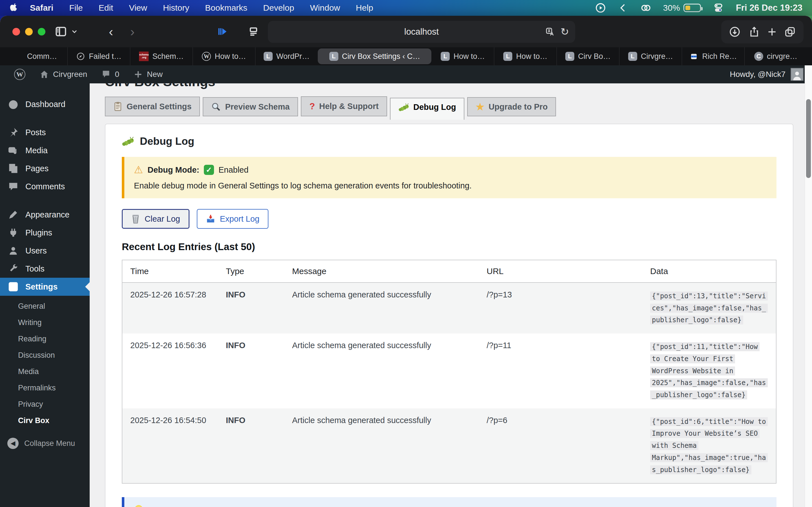 Image resolution: width=812 pixels, height=507 pixels. What do you see at coordinates (650, 56) in the screenshot?
I see `safari-tab-10: L Cirvgre…` at bounding box center [650, 56].